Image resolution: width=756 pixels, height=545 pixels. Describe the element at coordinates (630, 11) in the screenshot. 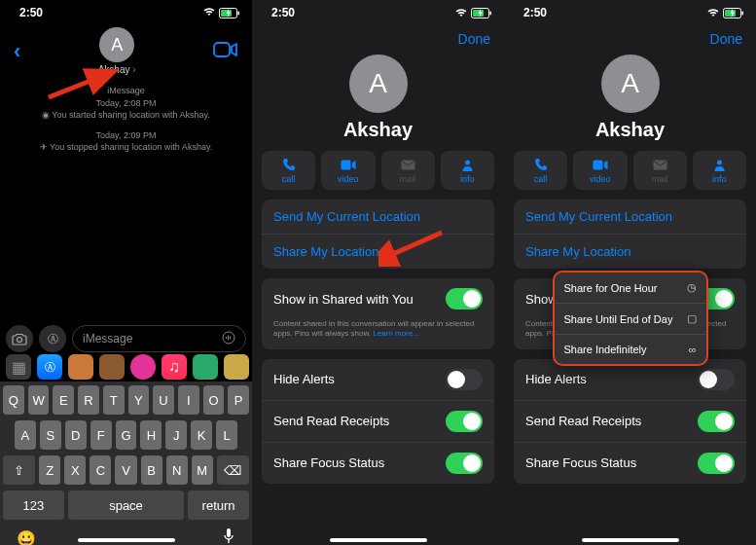

I see `status-bar: 2:50` at that location.